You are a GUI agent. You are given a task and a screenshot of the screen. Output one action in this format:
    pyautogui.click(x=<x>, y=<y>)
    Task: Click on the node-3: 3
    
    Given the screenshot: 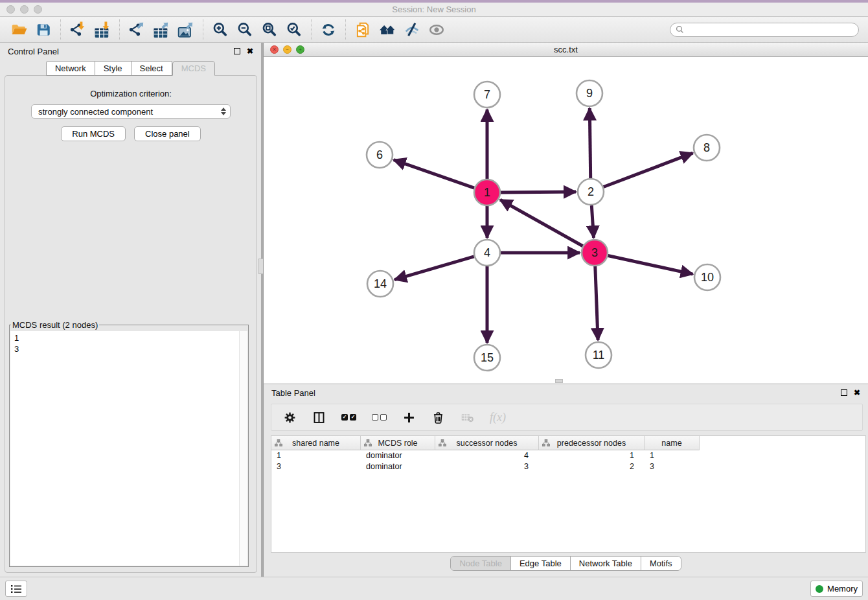 What is the action you would take?
    pyautogui.click(x=595, y=253)
    